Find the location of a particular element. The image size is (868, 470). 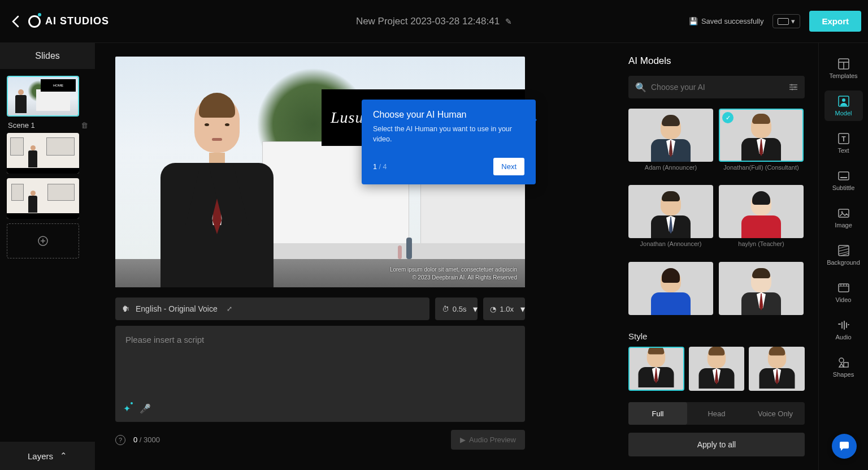

char-count: 0 / 3000 is located at coordinates (147, 440).